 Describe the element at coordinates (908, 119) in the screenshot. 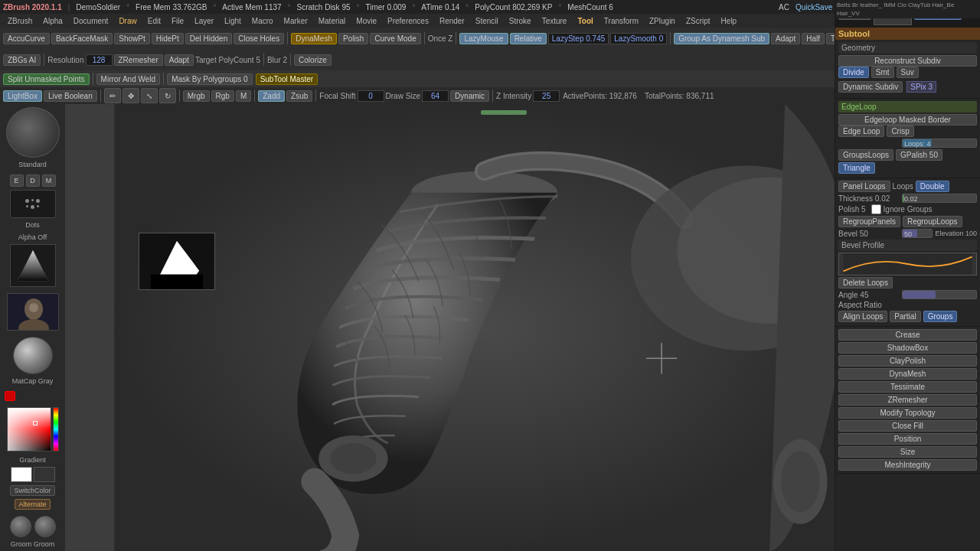

I see `edgeloop-masked-border-btn: Edgeloop Masked Border` at that location.